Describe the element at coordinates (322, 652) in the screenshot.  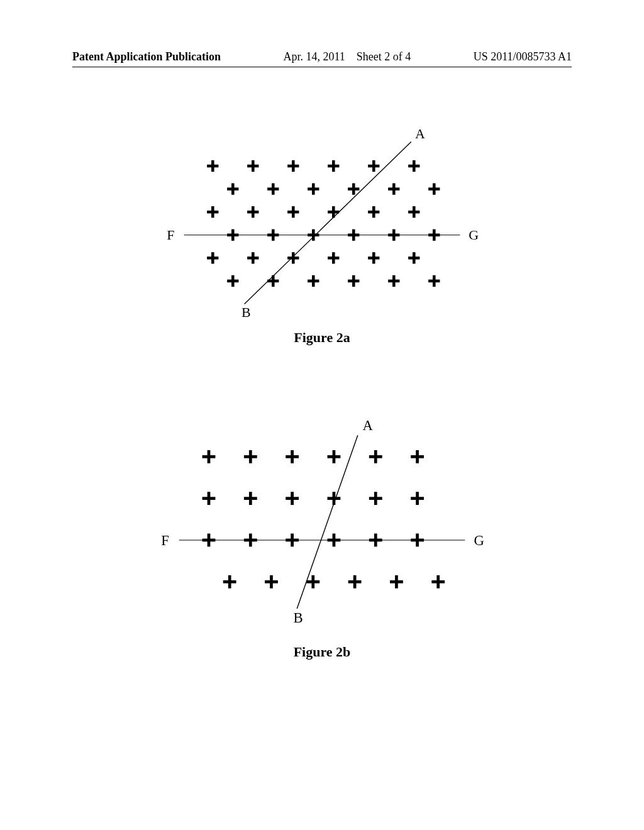
I see `figure-2b-caption: Figure 2b` at that location.